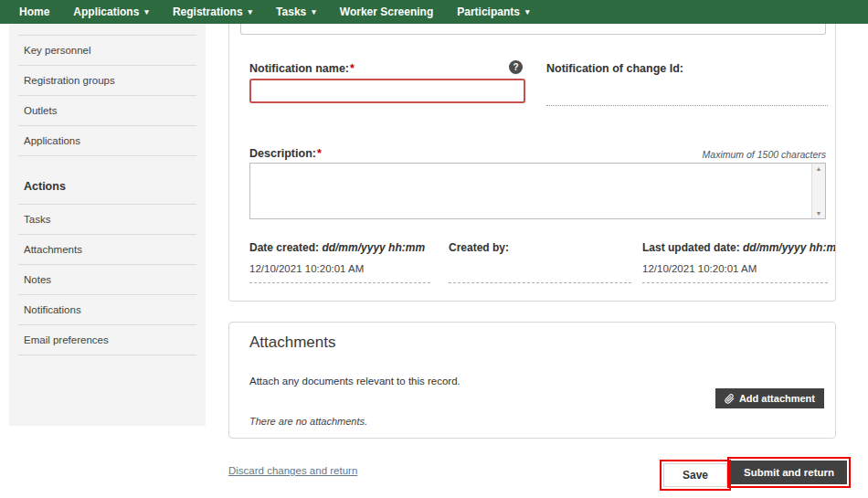  What do you see at coordinates (386, 12) in the screenshot?
I see `nav-item-worker-screening: Worker Screening` at bounding box center [386, 12].